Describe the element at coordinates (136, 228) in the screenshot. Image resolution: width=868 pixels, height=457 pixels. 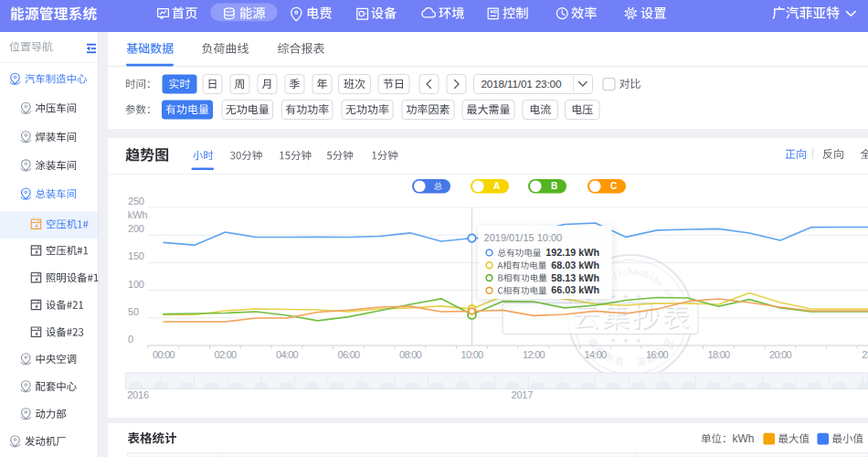
I see `svg-text: 200` at that location.